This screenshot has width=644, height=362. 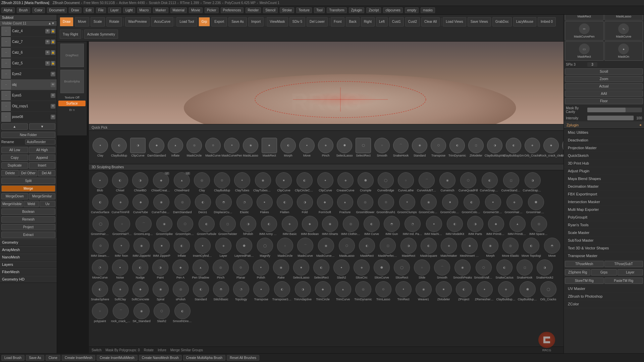 What do you see at coordinates (536, 204) in the screenshot?
I see `brush-grid-item-43: ⬟GroomHairLong` at bounding box center [536, 204].